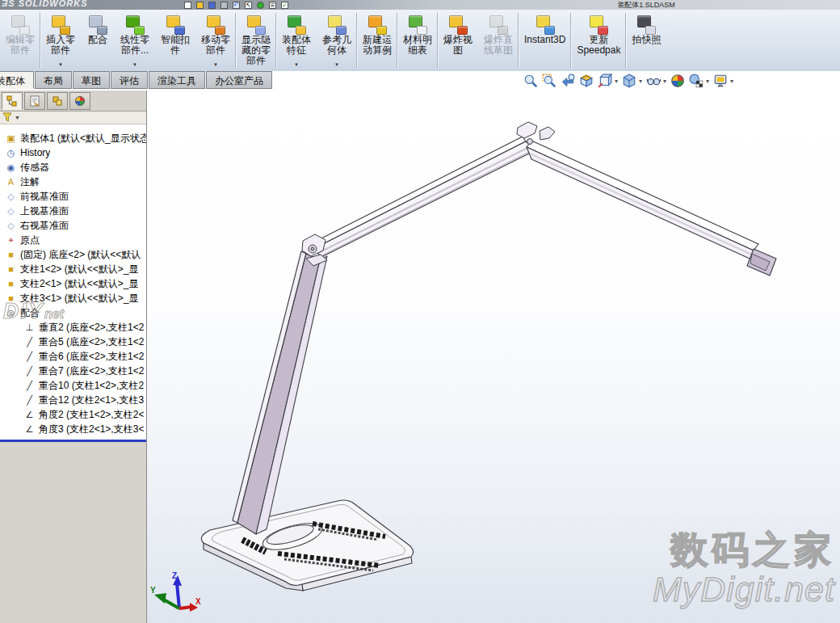 This screenshot has width=840, height=623. What do you see at coordinates (279, 393) in the screenshot?
I see `lamp-lower-arm` at bounding box center [279, 393].